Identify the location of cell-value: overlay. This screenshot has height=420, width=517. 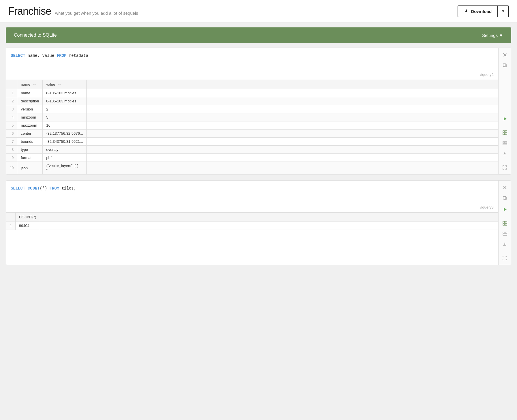
(65, 150).